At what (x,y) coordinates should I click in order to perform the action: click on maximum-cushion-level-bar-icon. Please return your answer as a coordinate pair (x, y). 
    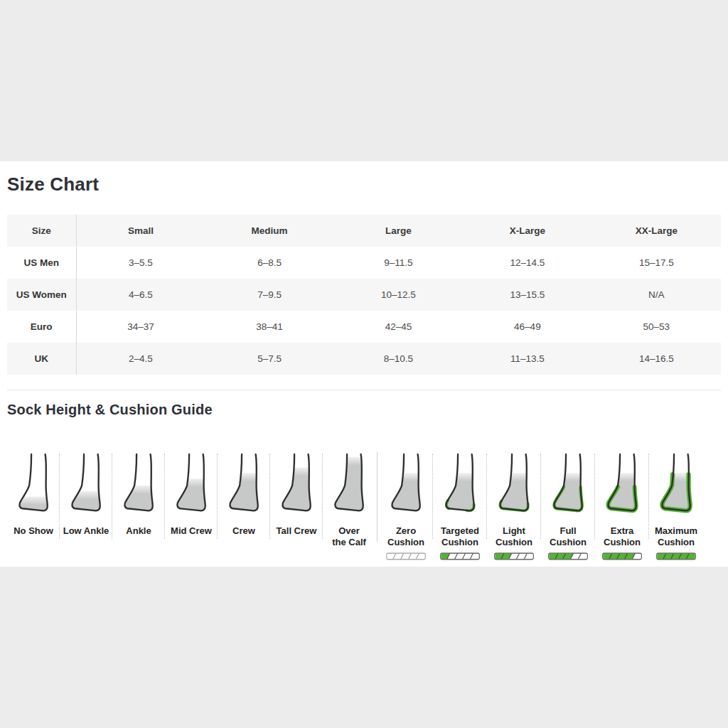
    Looking at the image, I should click on (676, 556).